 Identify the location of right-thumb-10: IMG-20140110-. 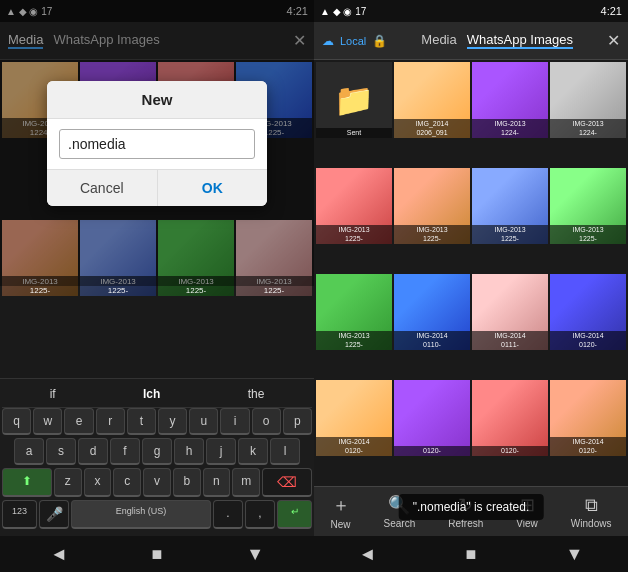
(432, 312).